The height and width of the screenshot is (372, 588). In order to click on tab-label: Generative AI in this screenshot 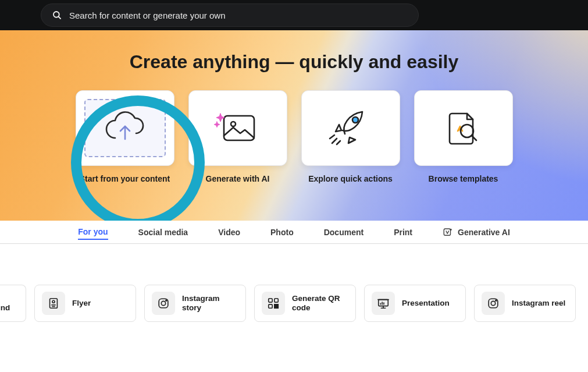, I will do `click(484, 232)`.